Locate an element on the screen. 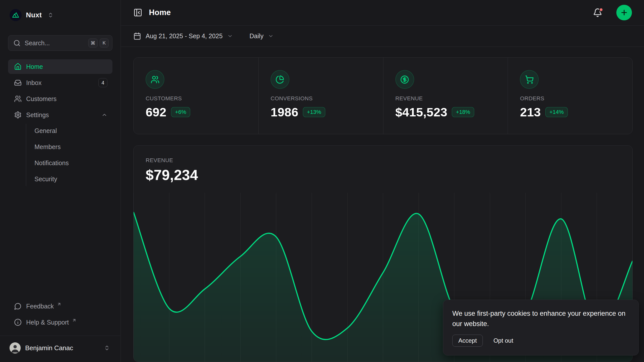 Image resolution: width=644 pixels, height=362 pixels. period-value: Daily is located at coordinates (257, 36).